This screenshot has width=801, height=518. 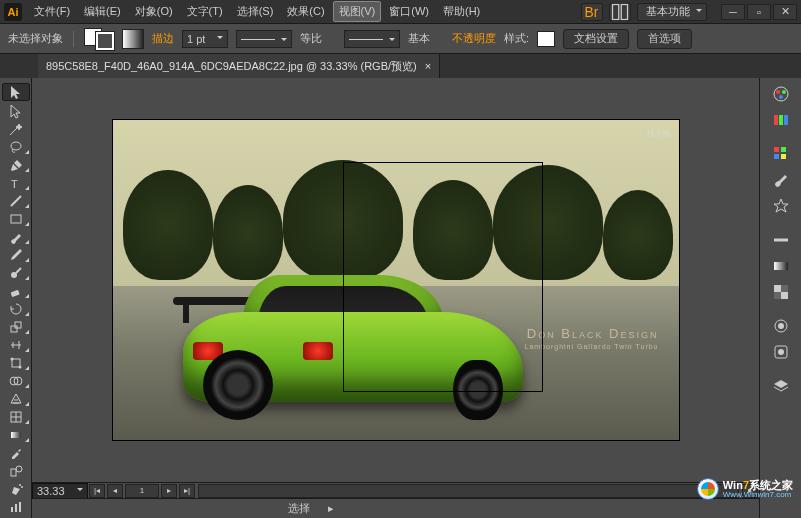 I want to click on tool-pen, so click(x=16, y=165).